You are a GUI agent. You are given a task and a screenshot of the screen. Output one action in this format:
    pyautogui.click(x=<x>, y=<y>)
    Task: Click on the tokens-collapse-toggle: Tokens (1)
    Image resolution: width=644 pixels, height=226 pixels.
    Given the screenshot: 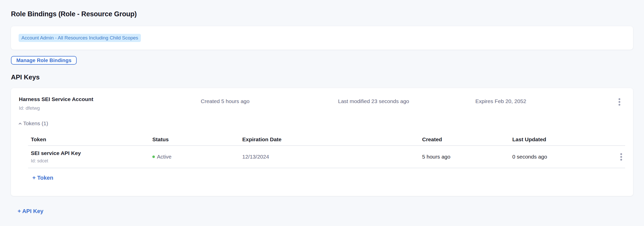 What is the action you would take?
    pyautogui.click(x=33, y=123)
    